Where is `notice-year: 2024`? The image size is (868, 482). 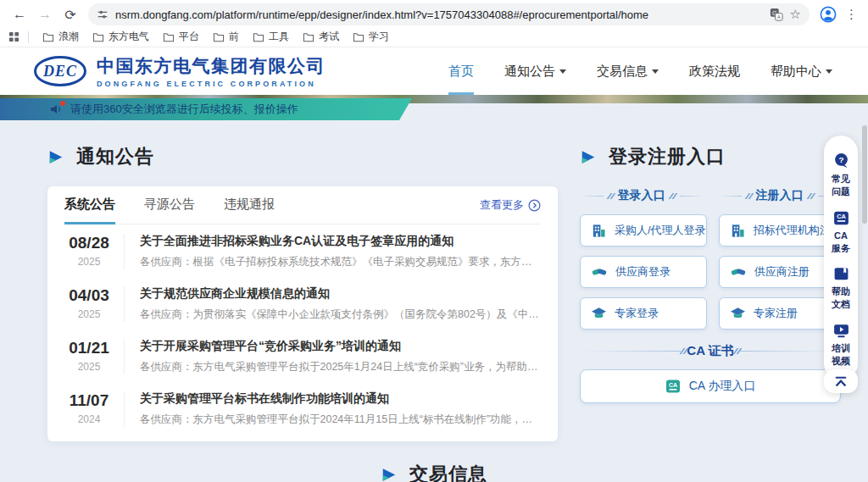
notice-year: 2024 is located at coordinates (89, 419).